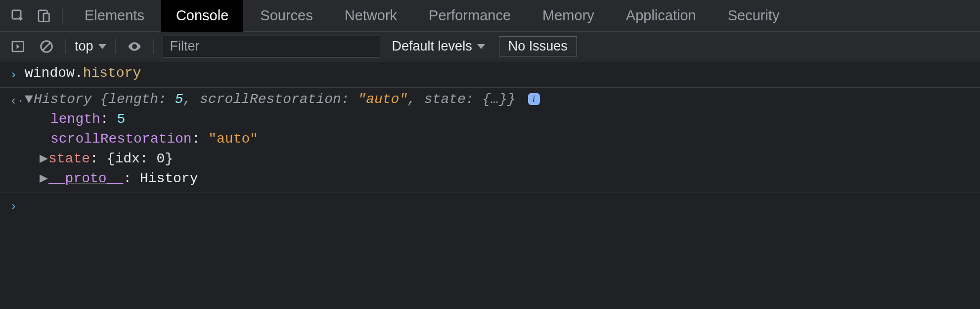 This screenshot has height=309, width=980. Describe the element at coordinates (17, 101) in the screenshot. I see `output-caret-icon: ‹·` at that location.